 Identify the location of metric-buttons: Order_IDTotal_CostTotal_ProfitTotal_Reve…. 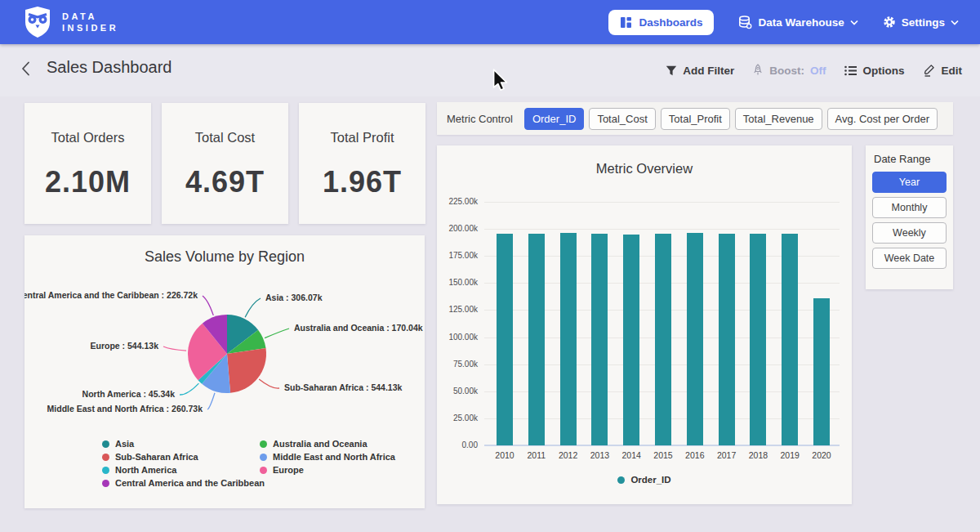
(731, 119).